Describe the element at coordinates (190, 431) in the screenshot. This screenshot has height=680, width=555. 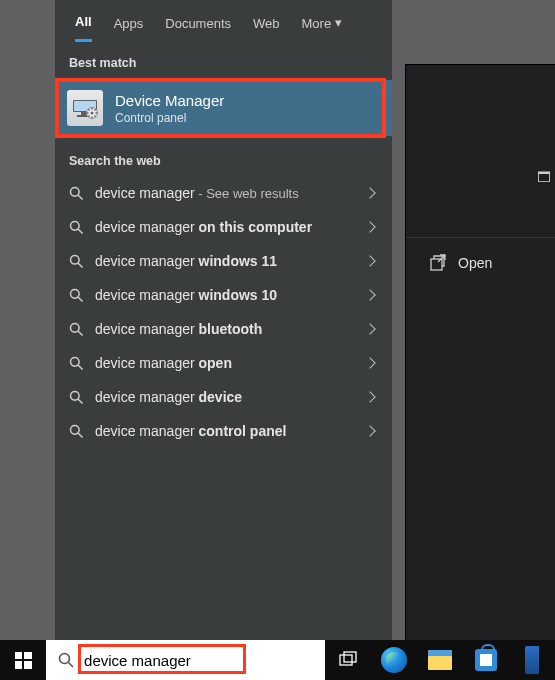
I see `web-result-text: device manager control panel` at that location.